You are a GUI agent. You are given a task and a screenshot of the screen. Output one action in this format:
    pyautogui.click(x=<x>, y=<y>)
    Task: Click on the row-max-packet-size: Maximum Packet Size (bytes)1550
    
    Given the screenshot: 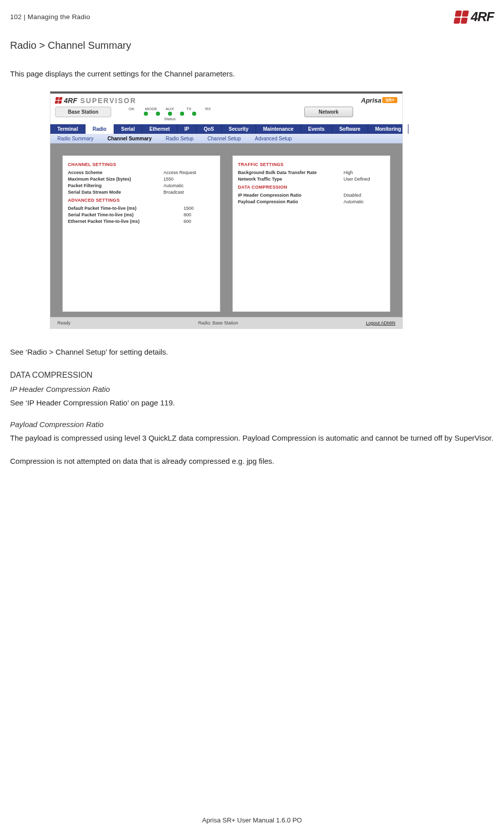 What is the action you would take?
    pyautogui.click(x=141, y=179)
    